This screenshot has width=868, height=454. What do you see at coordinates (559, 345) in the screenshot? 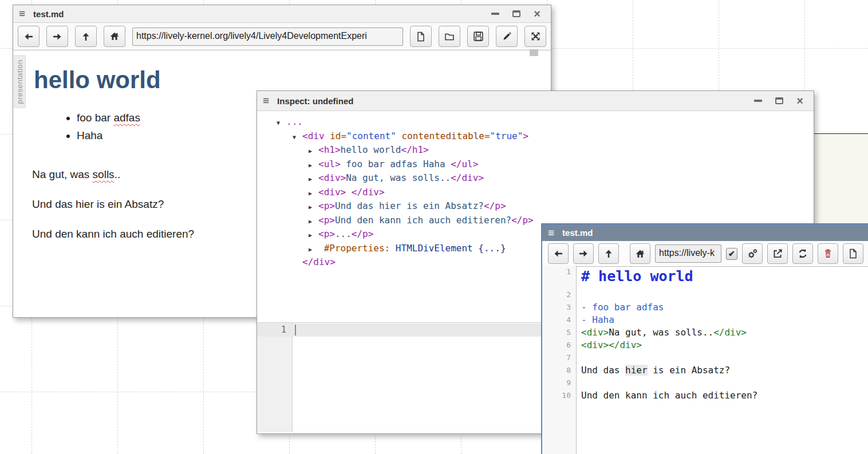
I see `line-number: 6` at bounding box center [559, 345].